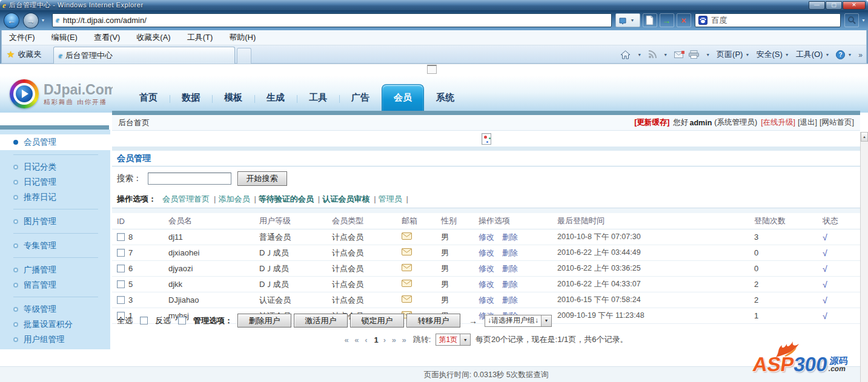  What do you see at coordinates (684, 21) in the screenshot?
I see `stop-button: ×` at bounding box center [684, 21].